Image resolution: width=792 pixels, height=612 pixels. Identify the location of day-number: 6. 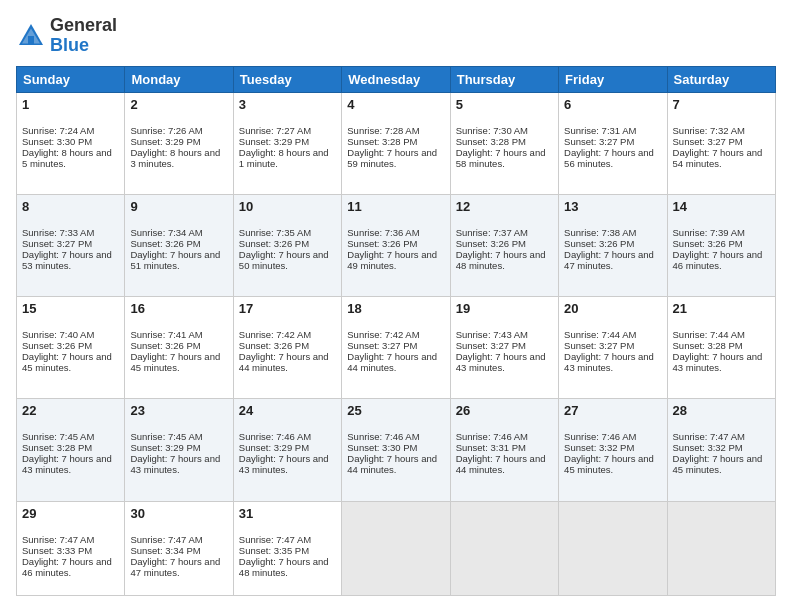
(612, 104).